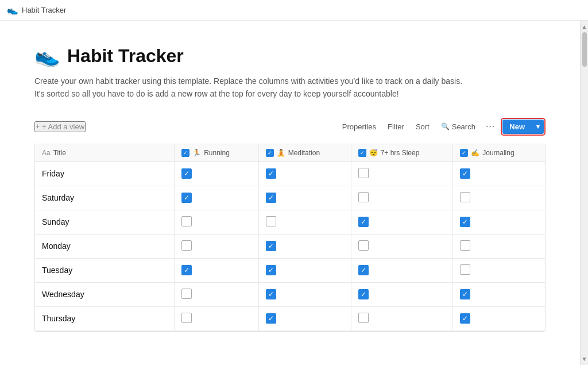 The image size is (588, 365). I want to click on meditation-col-checkbox: ✓, so click(270, 153).